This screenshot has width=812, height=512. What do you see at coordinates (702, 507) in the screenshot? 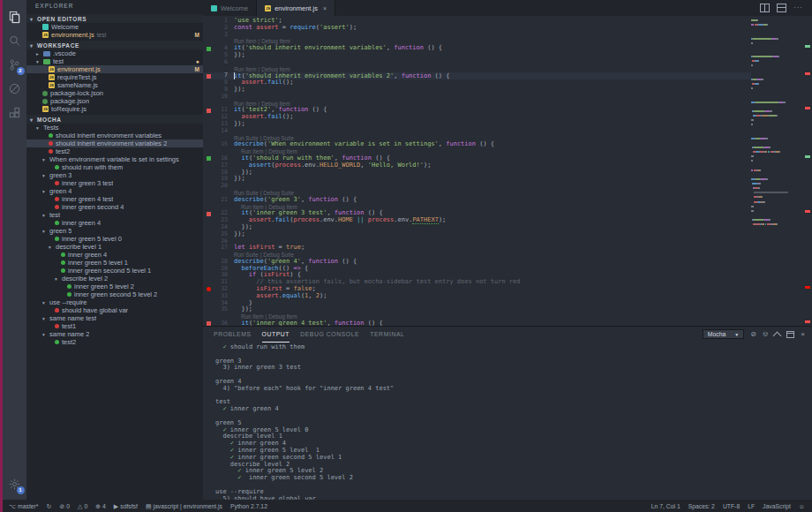
I see `spaces-2-status-item: Spaces: 2` at bounding box center [702, 507].